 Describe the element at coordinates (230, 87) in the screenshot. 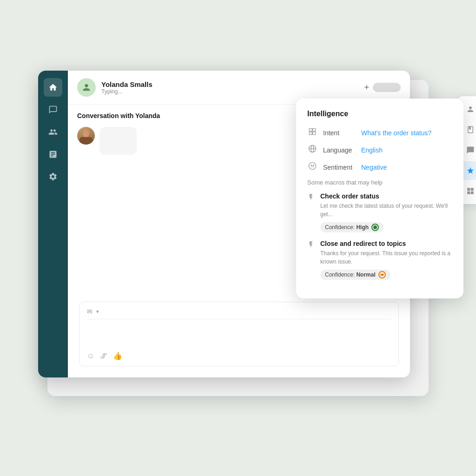

I see `contact-info: Yolanda Smalls Typing...` at that location.